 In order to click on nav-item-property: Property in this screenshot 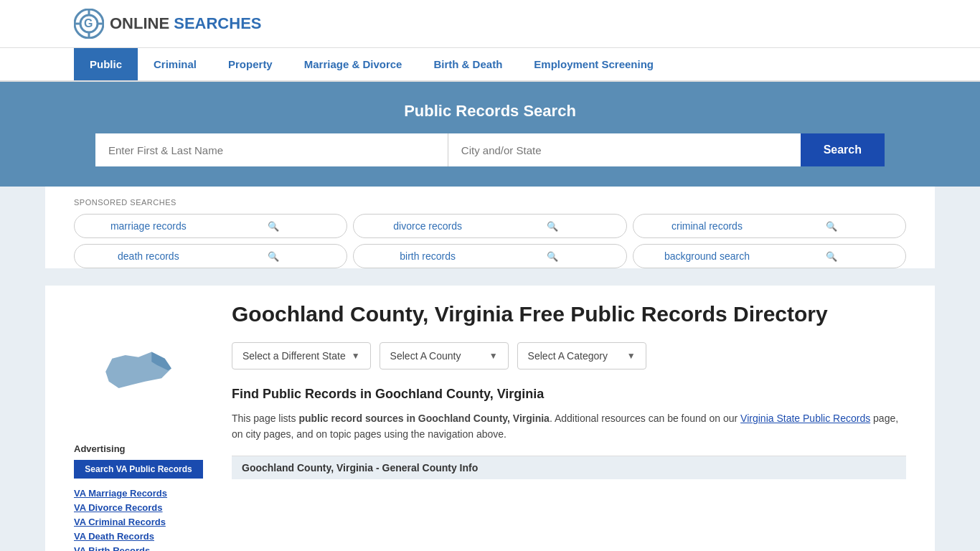, I will do `click(250, 65)`.